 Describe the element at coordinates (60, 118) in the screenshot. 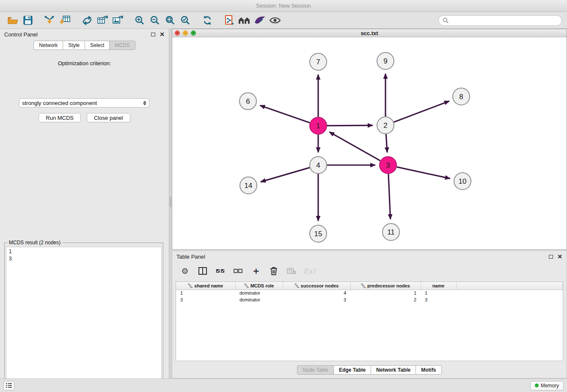

I see `run-mcds-button: Run MCDS` at that location.